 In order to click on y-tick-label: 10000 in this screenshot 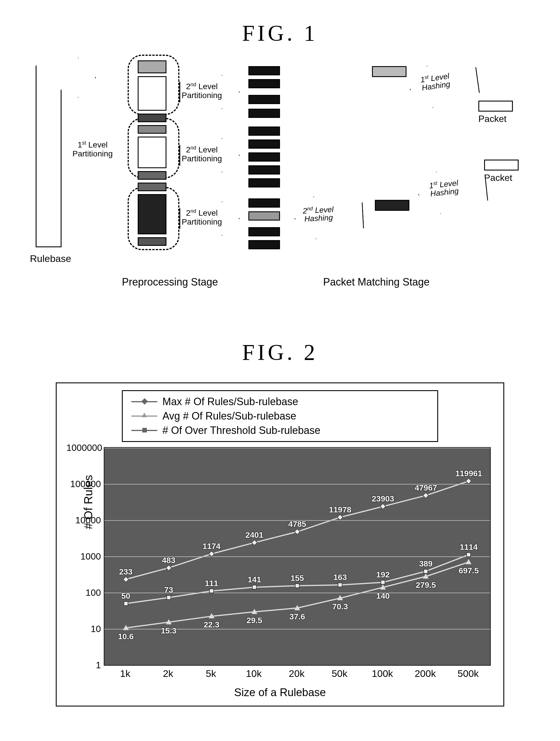, I will do `click(84, 520)`.